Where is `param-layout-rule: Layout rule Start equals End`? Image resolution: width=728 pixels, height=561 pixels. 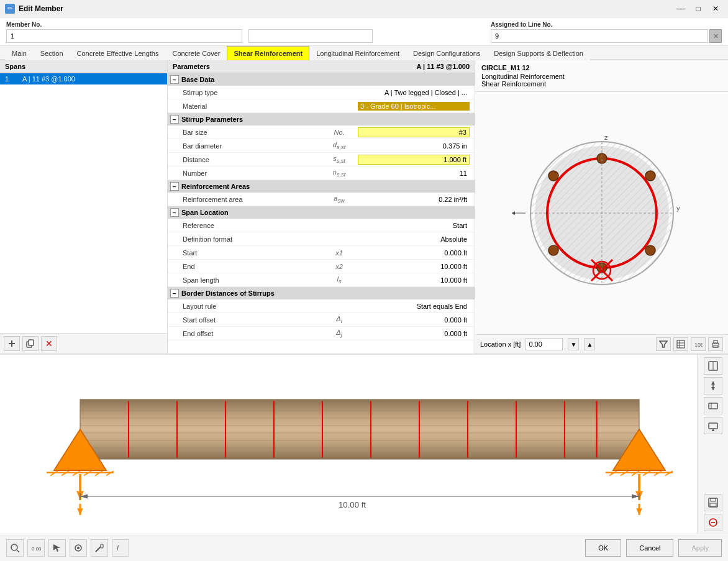 param-layout-rule: Layout rule Start equals End is located at coordinates (321, 306).